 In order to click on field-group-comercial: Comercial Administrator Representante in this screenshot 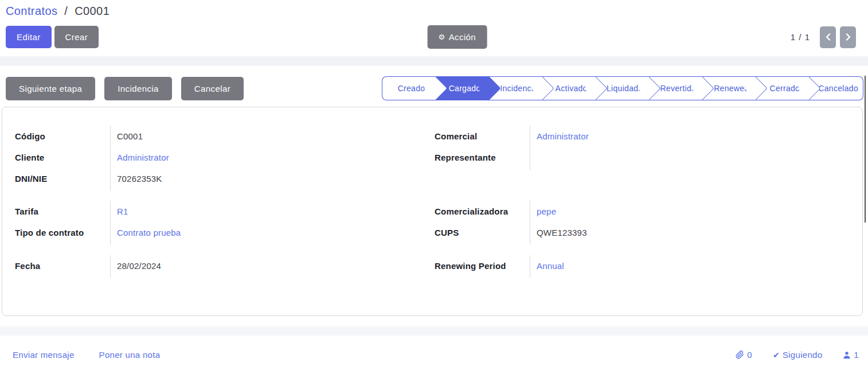, I will do `click(642, 147)`.